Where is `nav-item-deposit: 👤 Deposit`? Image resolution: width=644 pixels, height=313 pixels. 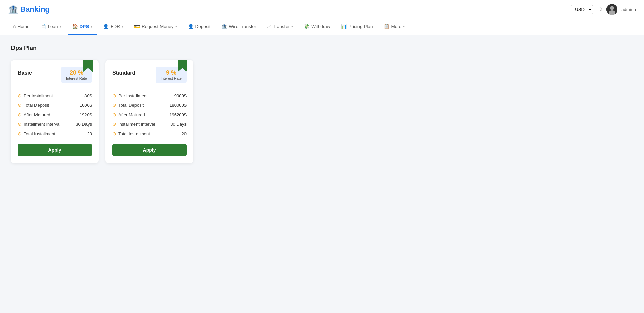
nav-item-deposit: 👤 Deposit is located at coordinates (199, 27).